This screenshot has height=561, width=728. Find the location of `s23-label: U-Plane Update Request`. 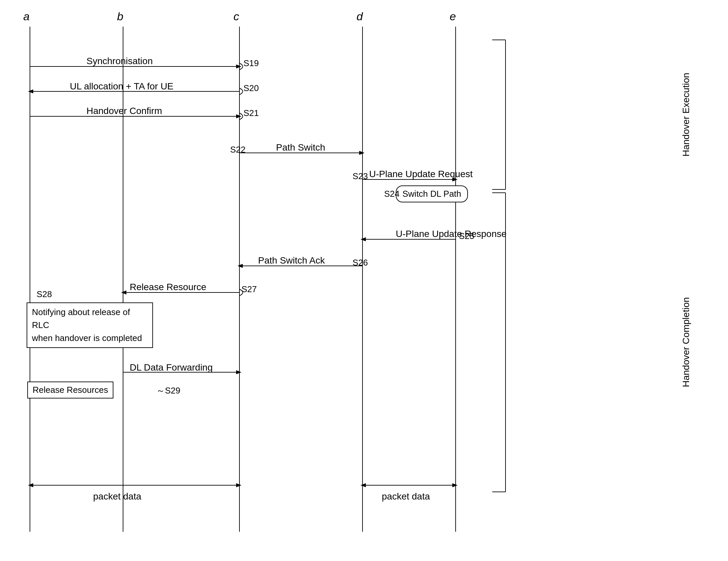

s23-label: U-Plane Update Request is located at coordinates (421, 174).